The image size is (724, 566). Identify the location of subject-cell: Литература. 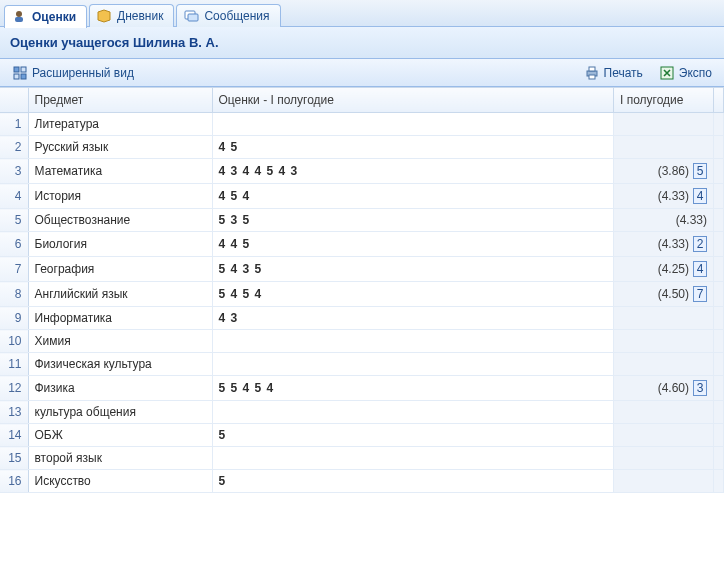
(120, 124).